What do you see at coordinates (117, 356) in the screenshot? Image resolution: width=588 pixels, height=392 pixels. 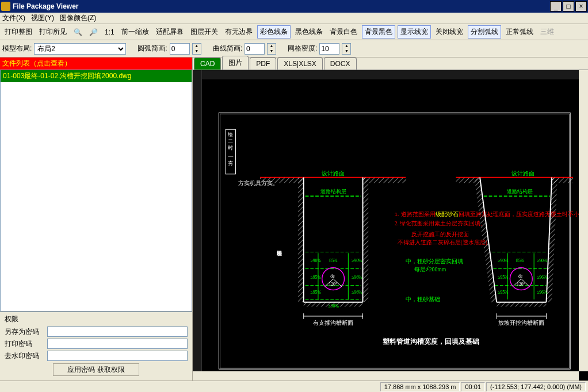 I see `watermark-input` at bounding box center [117, 356].